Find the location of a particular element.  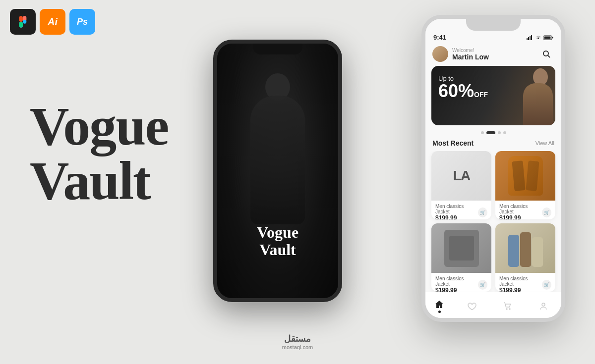

battery-icon is located at coordinates (548, 38).